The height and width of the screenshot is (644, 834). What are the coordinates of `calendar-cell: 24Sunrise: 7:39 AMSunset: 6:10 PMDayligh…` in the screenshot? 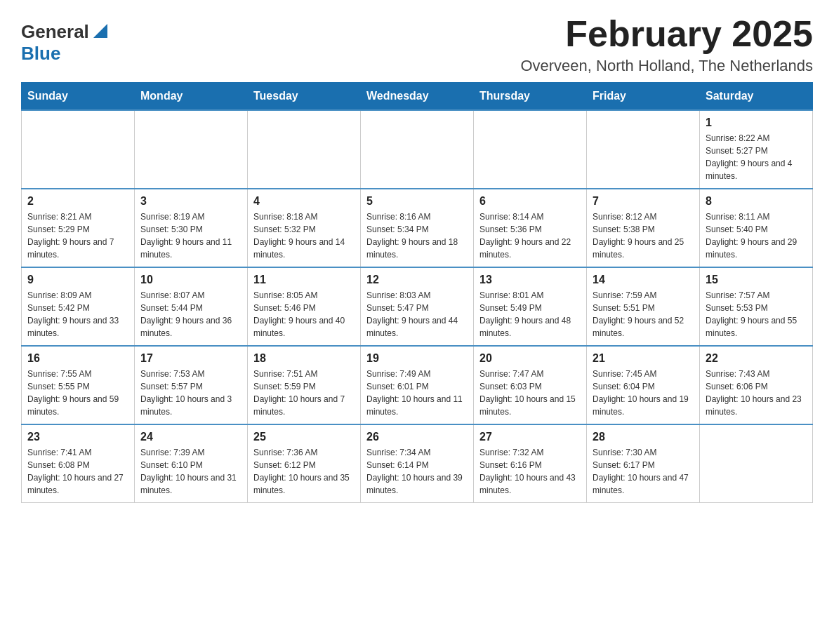 It's located at (191, 464).